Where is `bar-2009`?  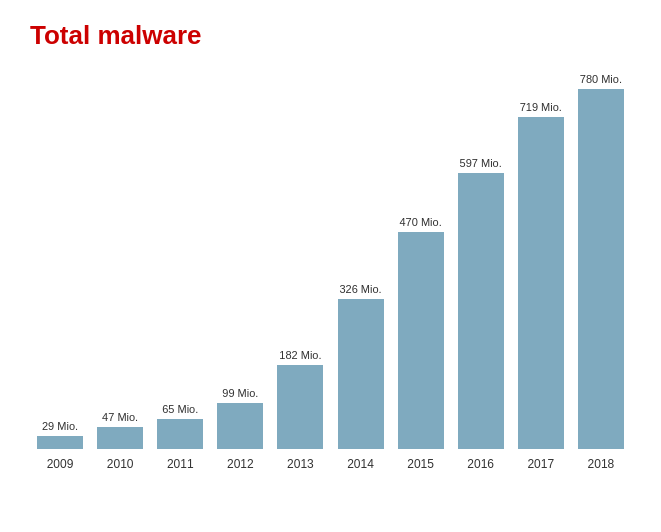 bar-2009 is located at coordinates (60, 442).